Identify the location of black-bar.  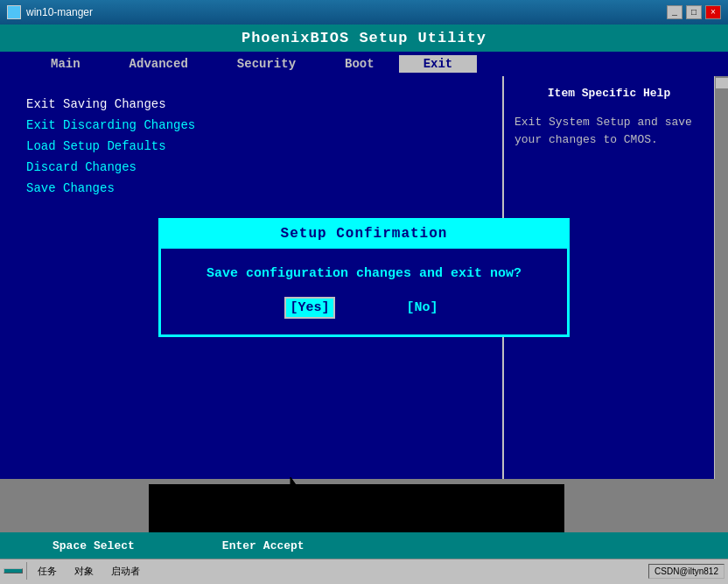
(357, 508).